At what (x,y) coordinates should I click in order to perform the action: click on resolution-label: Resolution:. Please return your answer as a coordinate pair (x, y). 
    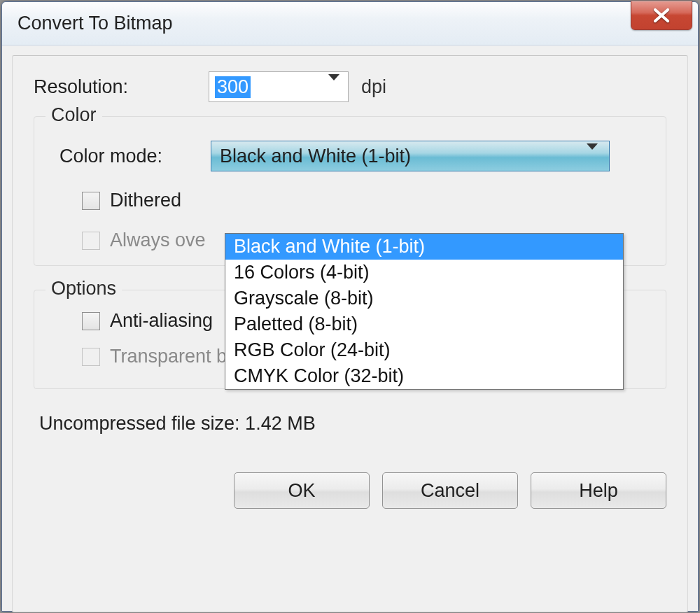
    Looking at the image, I should click on (121, 87).